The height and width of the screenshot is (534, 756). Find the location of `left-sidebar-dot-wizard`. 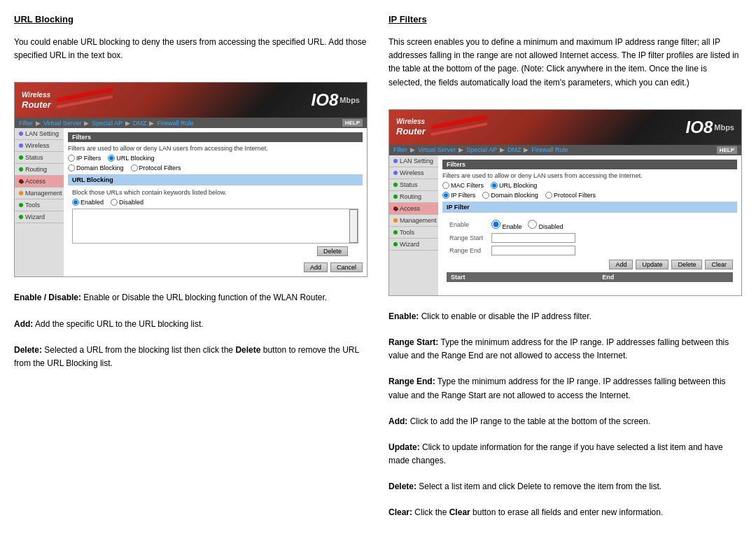

left-sidebar-dot-wizard is located at coordinates (21, 217).